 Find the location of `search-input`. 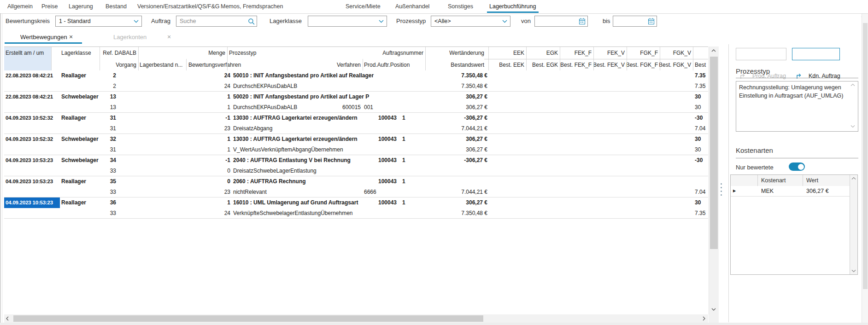

search-input is located at coordinates (217, 21).